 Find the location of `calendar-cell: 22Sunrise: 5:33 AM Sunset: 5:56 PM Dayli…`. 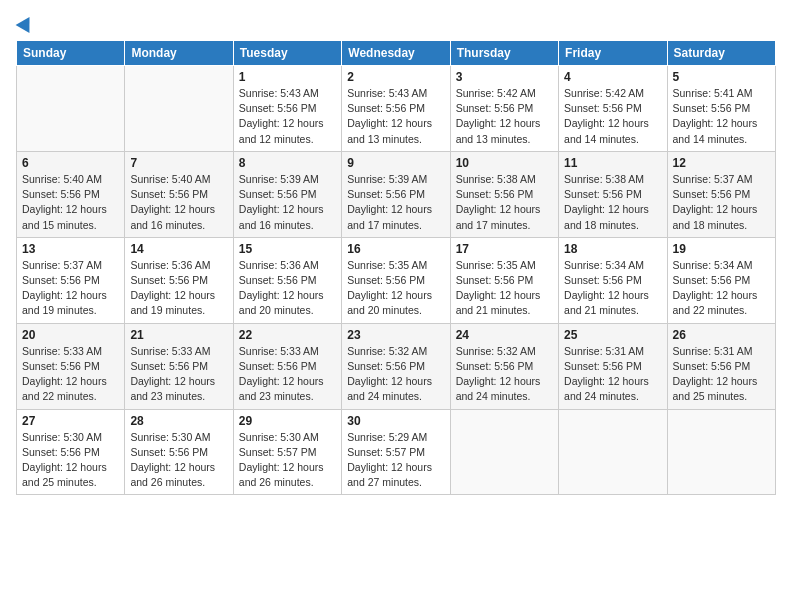

calendar-cell: 22Sunrise: 5:33 AM Sunset: 5:56 PM Dayli… is located at coordinates (287, 366).